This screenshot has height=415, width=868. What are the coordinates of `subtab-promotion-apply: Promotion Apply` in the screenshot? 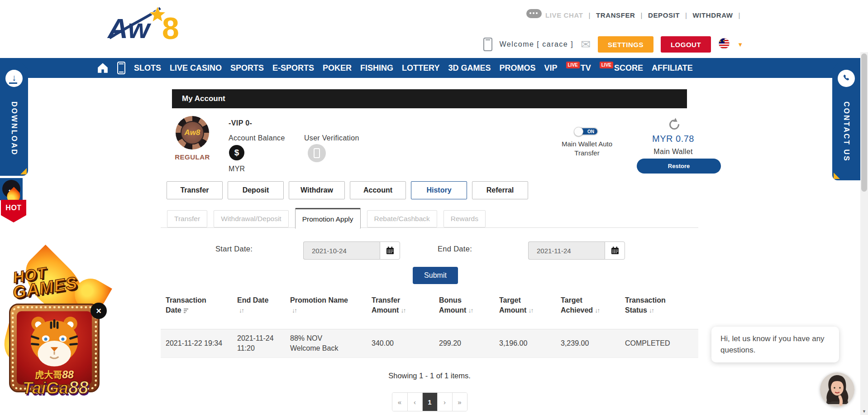 It's located at (328, 218).